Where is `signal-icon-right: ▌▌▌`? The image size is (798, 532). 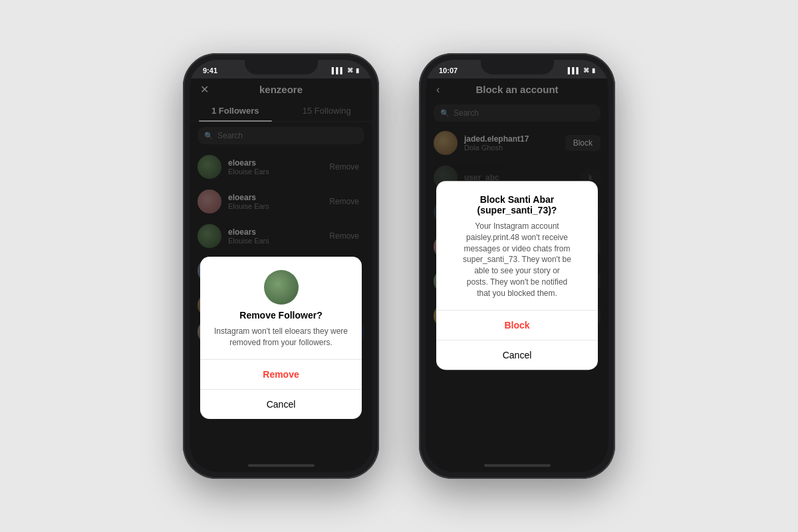 signal-icon-right: ▌▌▌ is located at coordinates (575, 70).